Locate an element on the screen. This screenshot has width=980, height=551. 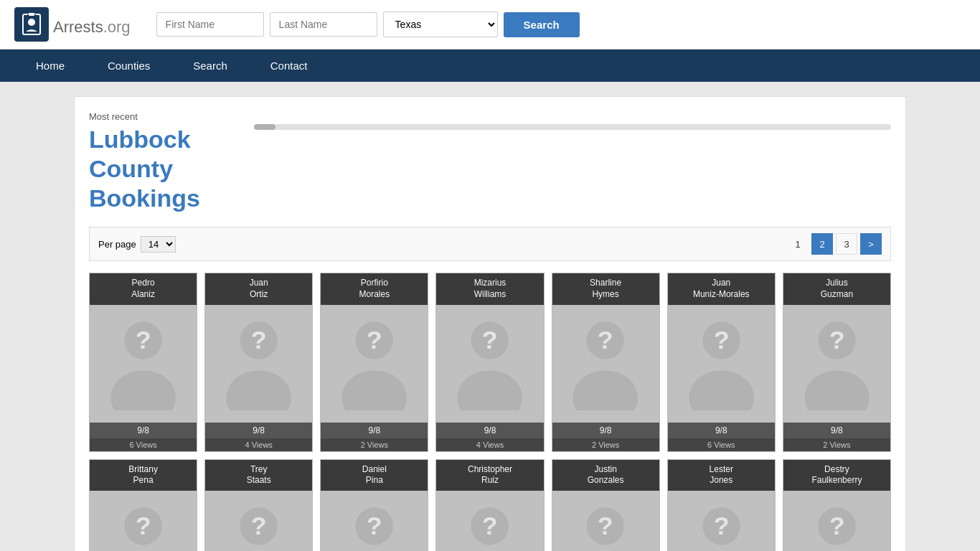
header: Arrests.org Texas Alabama Alaska Califor… is located at coordinates (490, 24).